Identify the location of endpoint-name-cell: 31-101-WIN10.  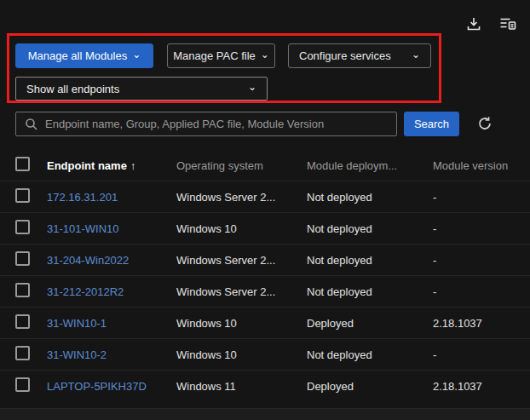
(112, 228).